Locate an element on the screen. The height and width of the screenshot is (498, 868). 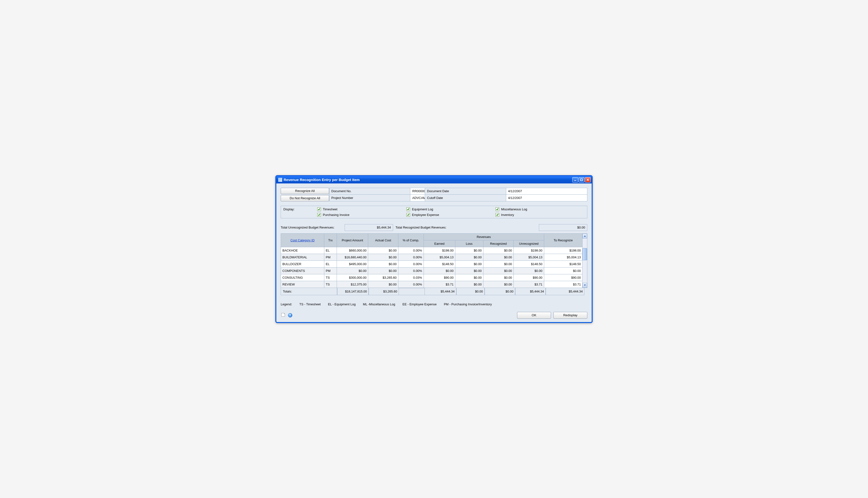
purchasing-invoice-checkbox: Purchasing Invoice is located at coordinates (362, 215).